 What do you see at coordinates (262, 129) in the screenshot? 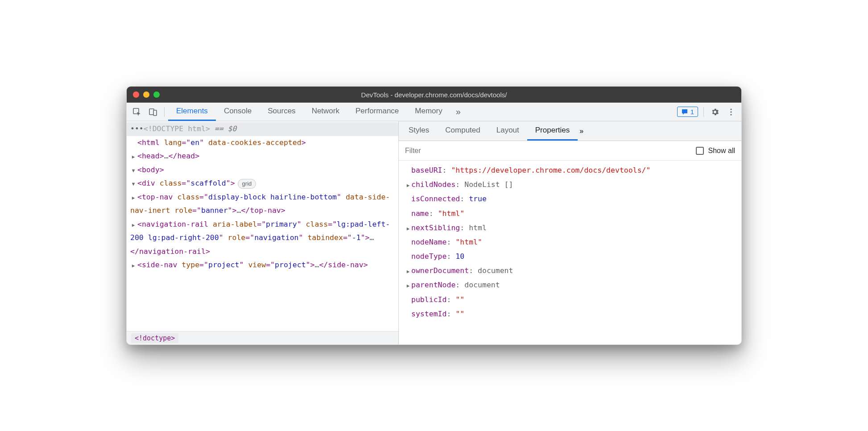
I see `dom-node-doctype: •••<!DOCTYPE html> == $0` at bounding box center [262, 129].